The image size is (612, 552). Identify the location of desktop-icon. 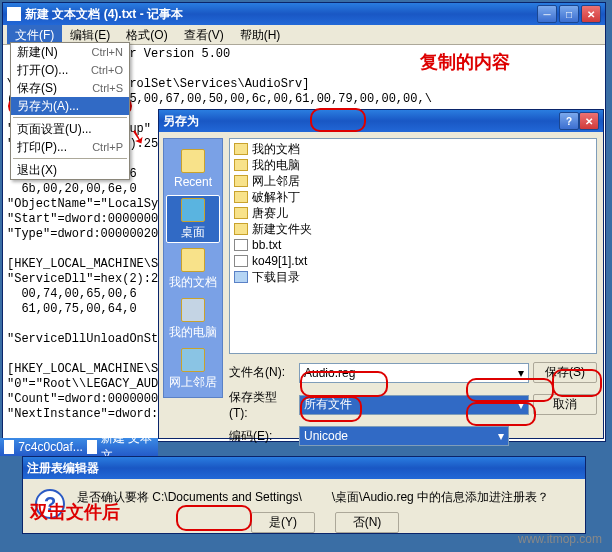
(193, 210).